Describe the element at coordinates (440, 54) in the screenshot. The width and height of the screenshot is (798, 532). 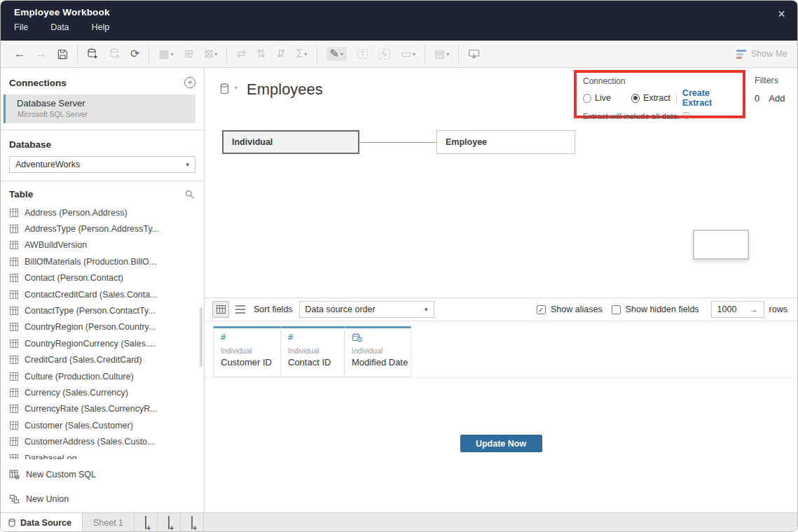
I see `show-cards-icon: ▤` at that location.